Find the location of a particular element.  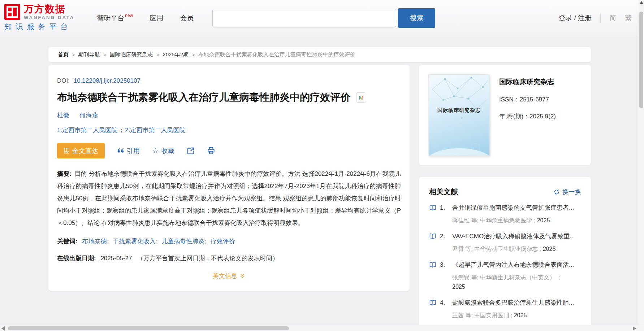

brand-tagline: 知识服务平台 is located at coordinates (39, 27).